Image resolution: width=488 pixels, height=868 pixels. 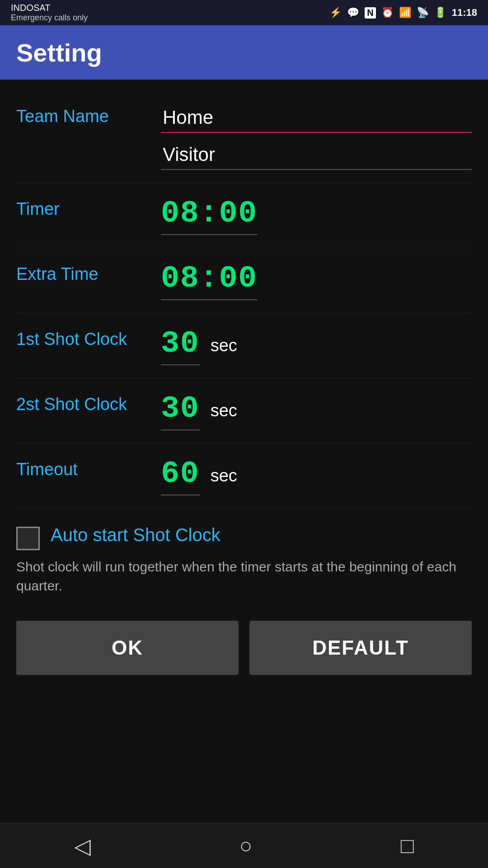 I want to click on timeout-value: 60, so click(x=180, y=474).